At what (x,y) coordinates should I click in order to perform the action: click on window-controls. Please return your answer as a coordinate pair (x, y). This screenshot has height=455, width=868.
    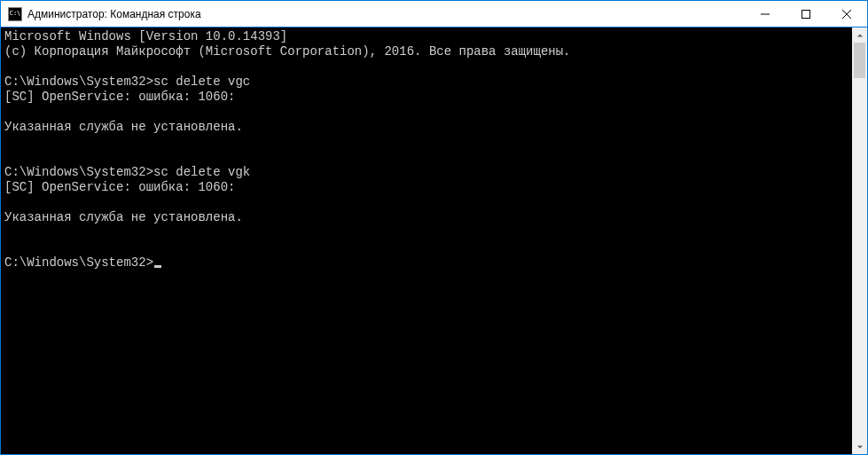
    Looking at the image, I should click on (806, 14).